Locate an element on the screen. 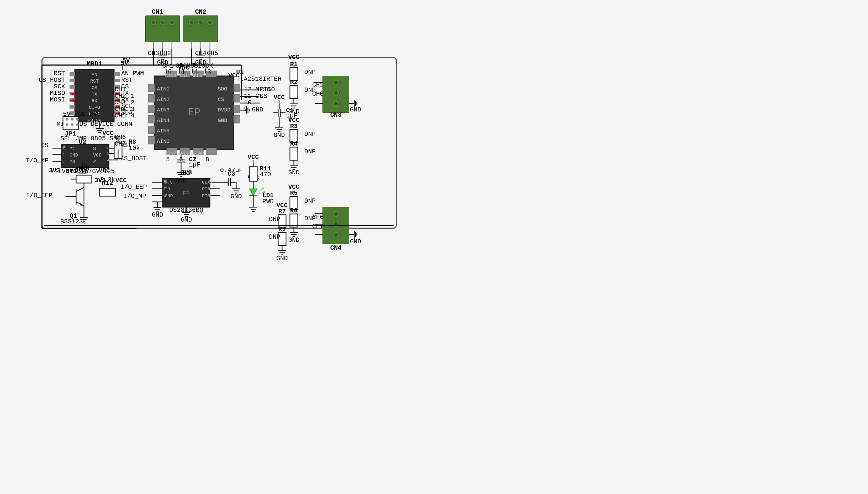 This screenshot has height=494, width=868. svg-text: Y0 is located at coordinates (73, 162).